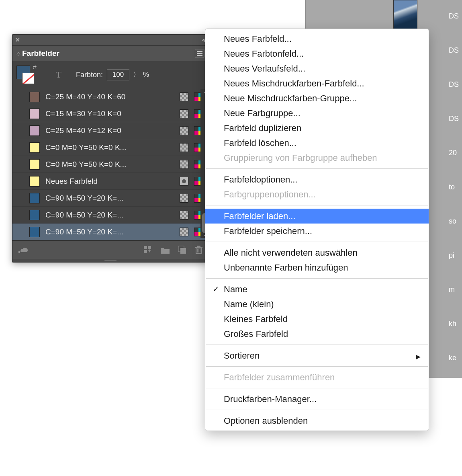  Describe the element at coordinates (110, 181) in the screenshot. I see `swatch-name: Neues Farbfeld` at that location.